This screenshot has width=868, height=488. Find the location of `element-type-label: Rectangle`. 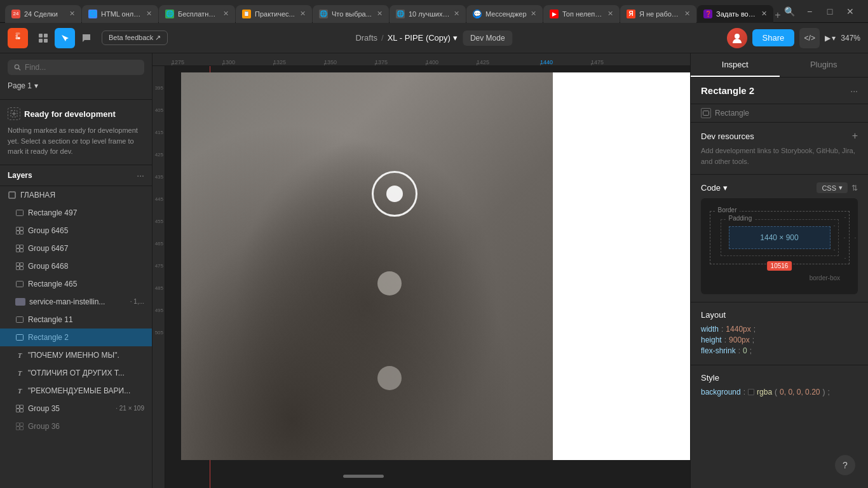

element-type-label: Rectangle is located at coordinates (732, 113).